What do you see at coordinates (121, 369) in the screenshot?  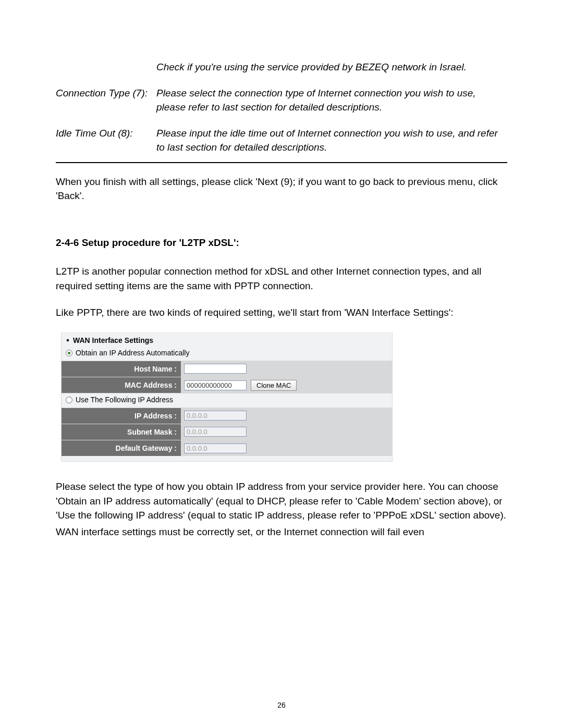 I see `label-host-name: Host Name :` at bounding box center [121, 369].